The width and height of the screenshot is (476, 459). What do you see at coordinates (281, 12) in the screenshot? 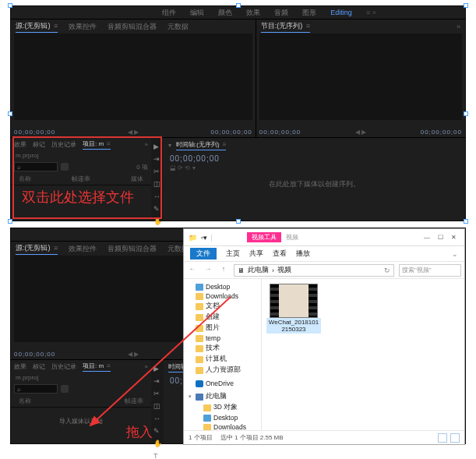
I see `menu-item: 音频` at bounding box center [281, 12].